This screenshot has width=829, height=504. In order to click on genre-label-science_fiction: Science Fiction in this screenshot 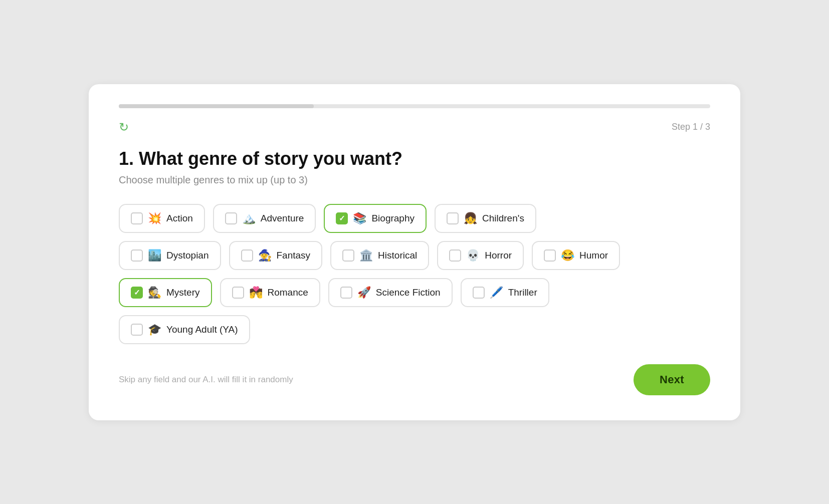, I will do `click(408, 293)`.